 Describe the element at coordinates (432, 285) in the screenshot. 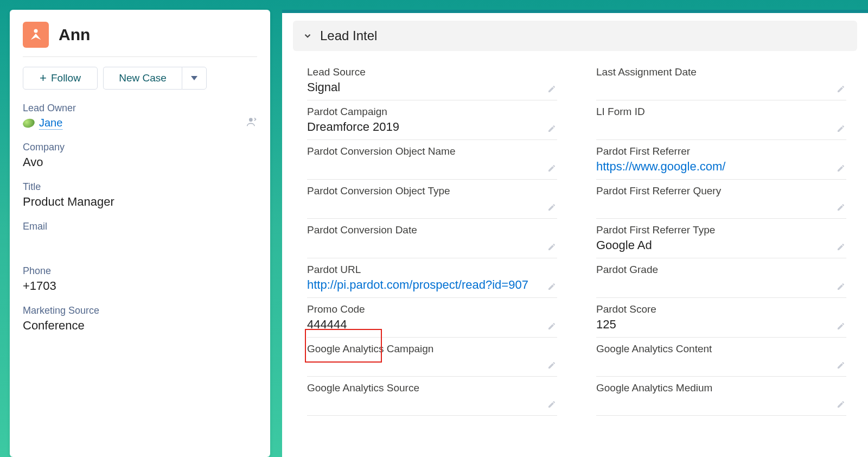

I see `detail-value: http://pi.pardot.com/prospect/read?id=90…` at that location.